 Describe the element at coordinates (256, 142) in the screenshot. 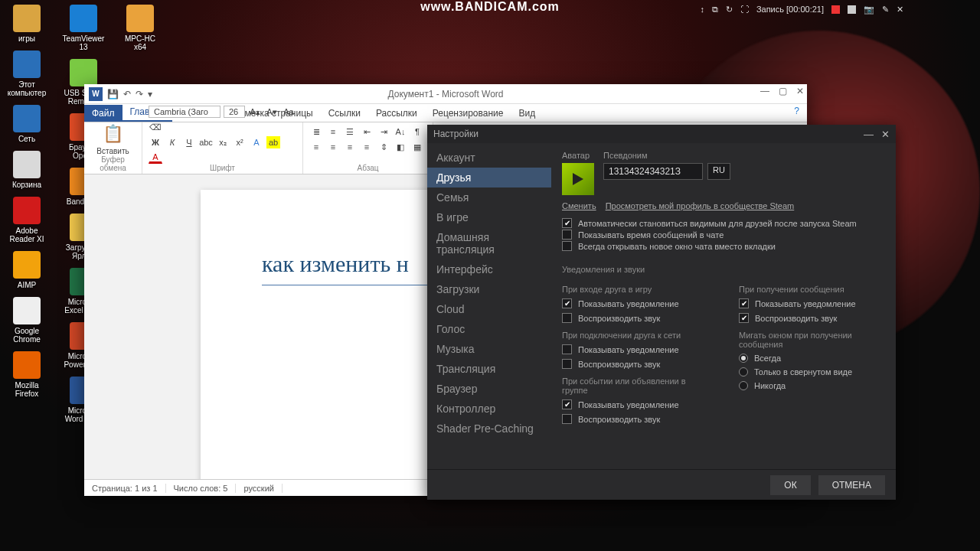

I see `text-effects-button: A` at that location.